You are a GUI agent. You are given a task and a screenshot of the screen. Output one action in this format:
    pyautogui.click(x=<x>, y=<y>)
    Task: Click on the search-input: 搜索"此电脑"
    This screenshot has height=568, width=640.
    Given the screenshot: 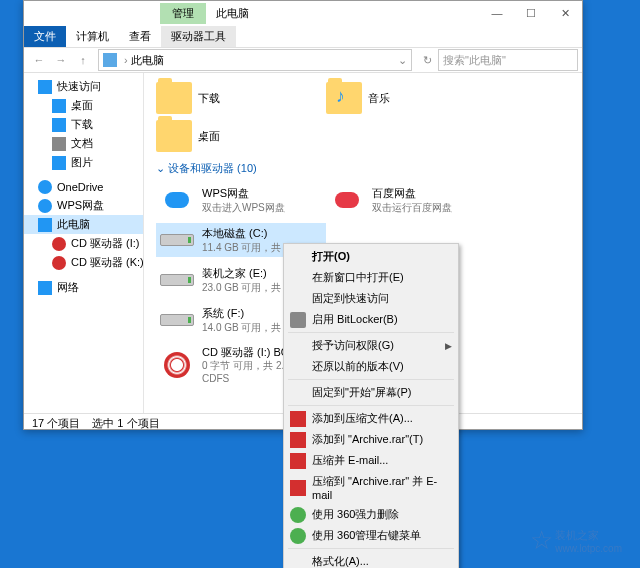 What is the action you would take?
    pyautogui.click(x=508, y=60)
    